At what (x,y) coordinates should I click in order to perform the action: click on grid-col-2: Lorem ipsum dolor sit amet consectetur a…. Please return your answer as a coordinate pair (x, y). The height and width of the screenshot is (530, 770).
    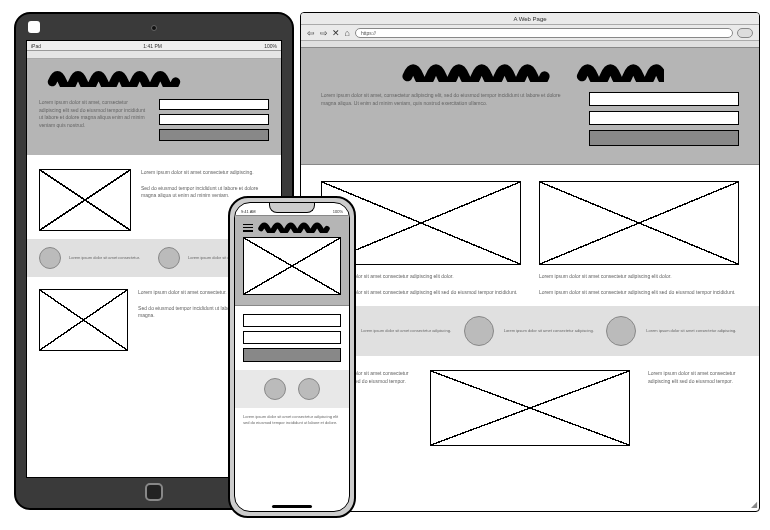
    Looking at the image, I should click on (639, 238).